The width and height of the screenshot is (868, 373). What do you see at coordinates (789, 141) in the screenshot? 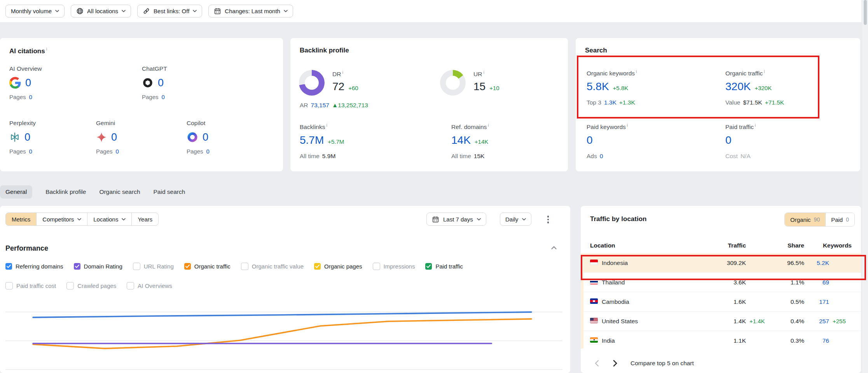
I see `metric-paid-traffic: Paid traffici0CostN/A` at bounding box center [789, 141].